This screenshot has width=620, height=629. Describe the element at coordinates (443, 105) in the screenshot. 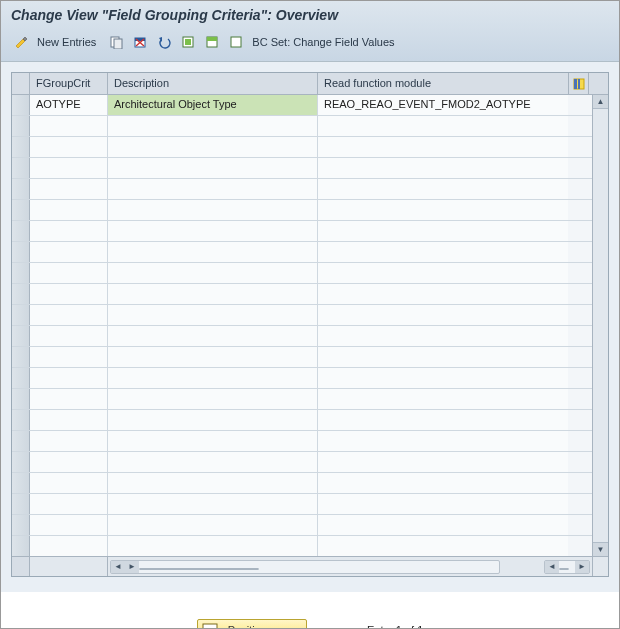

I see `cell-c3: REAO_REAO_EVENT_FMOD2_AOTYPE` at that location.